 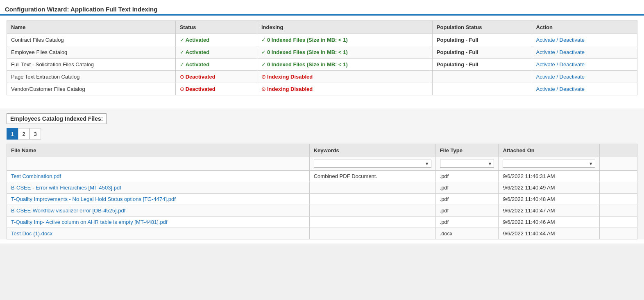 I want to click on th-action: Action, so click(x=584, y=27).